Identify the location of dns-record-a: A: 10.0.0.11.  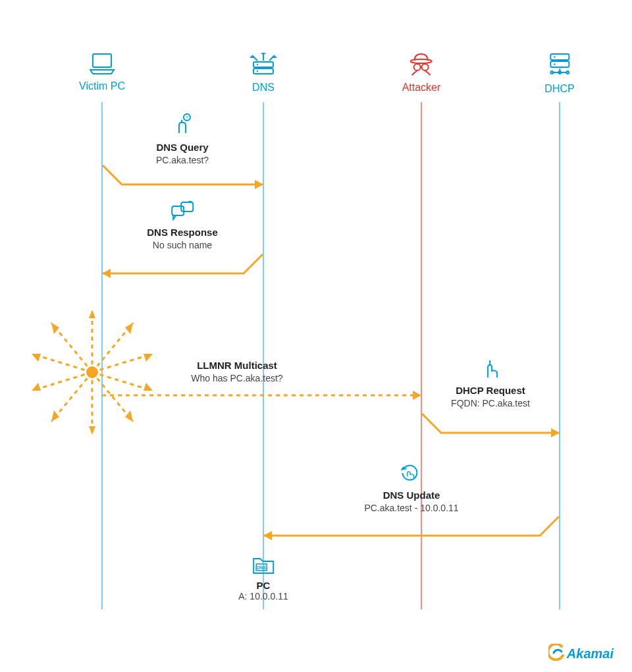
(263, 596).